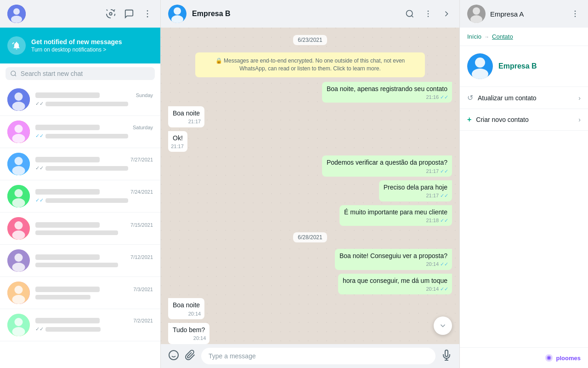 The image size is (588, 368). What do you see at coordinates (80, 196) in the screenshot?
I see `list-item: 7/24/2021 ✓✓` at bounding box center [80, 196].